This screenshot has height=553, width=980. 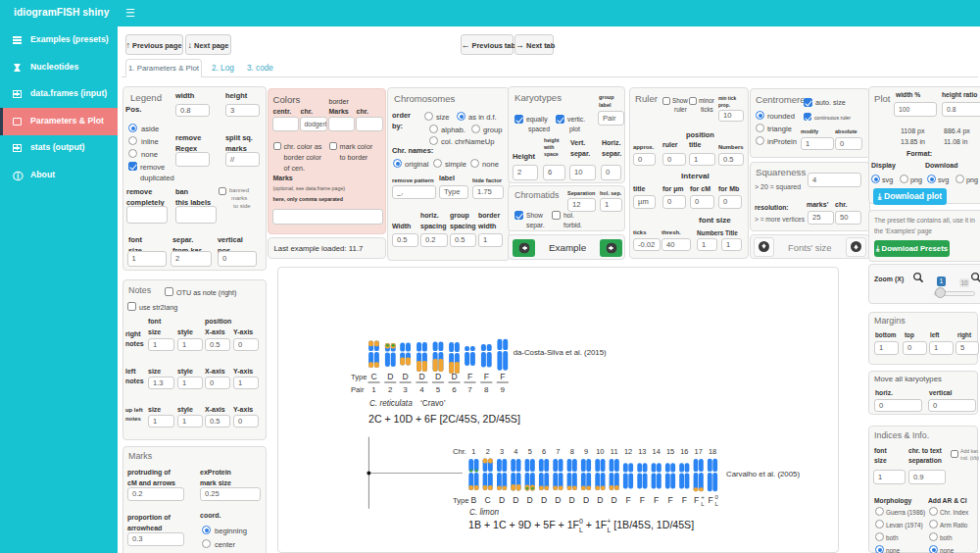 I want to click on svg-text: 16, so click(x=684, y=451).